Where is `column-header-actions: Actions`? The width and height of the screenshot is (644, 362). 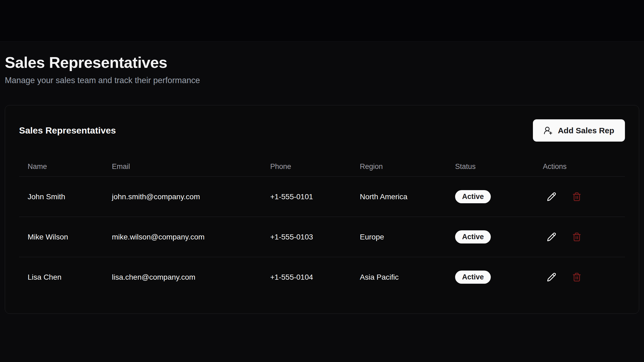 column-header-actions: Actions is located at coordinates (580, 167).